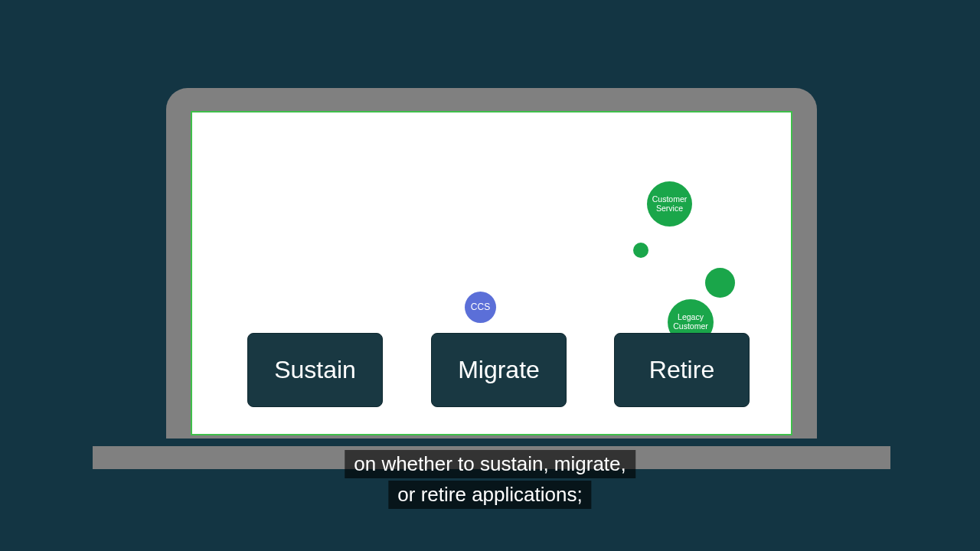 The width and height of the screenshot is (980, 551). I want to click on card-label: Retire, so click(681, 370).